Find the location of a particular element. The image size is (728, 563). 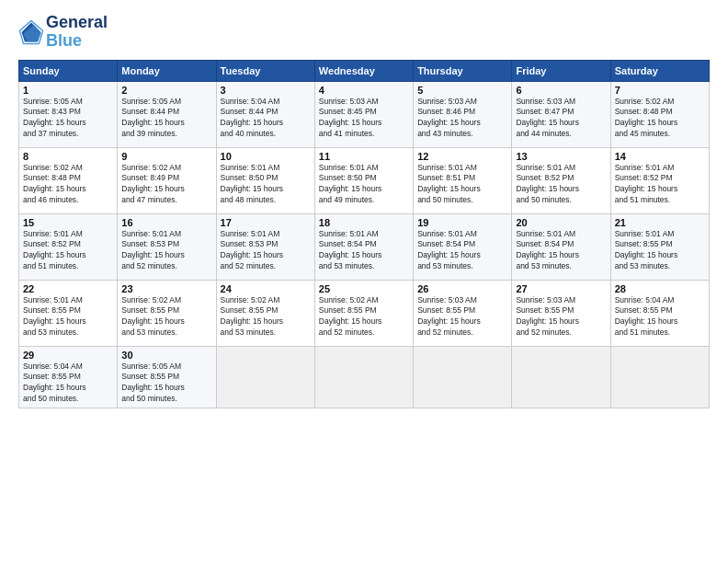

calendar-cell: 2Sunrise: 5:05 AM Sunset: 8:44 PM Daylig… is located at coordinates (167, 114).